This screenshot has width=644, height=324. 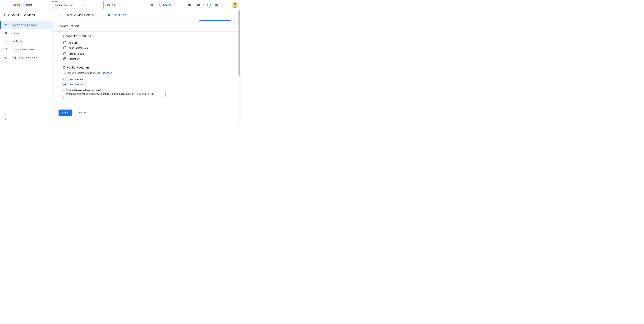 I want to click on disable-api-button: DISABLE API, so click(x=118, y=15).